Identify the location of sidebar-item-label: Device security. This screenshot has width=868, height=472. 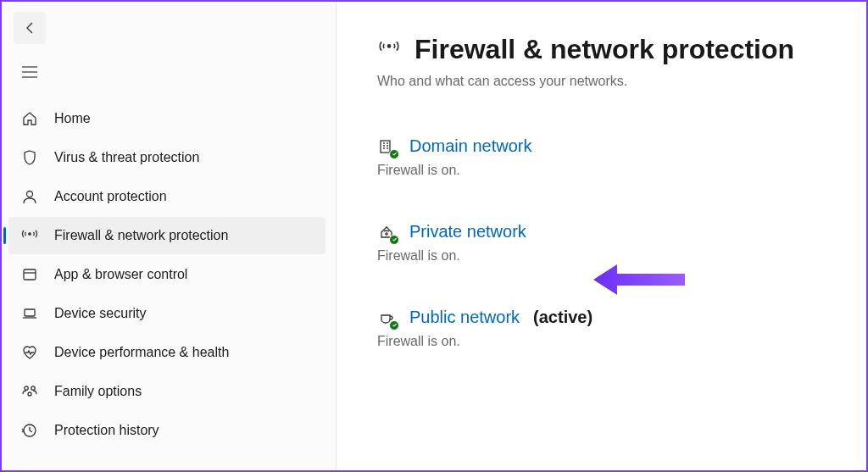
(100, 314).